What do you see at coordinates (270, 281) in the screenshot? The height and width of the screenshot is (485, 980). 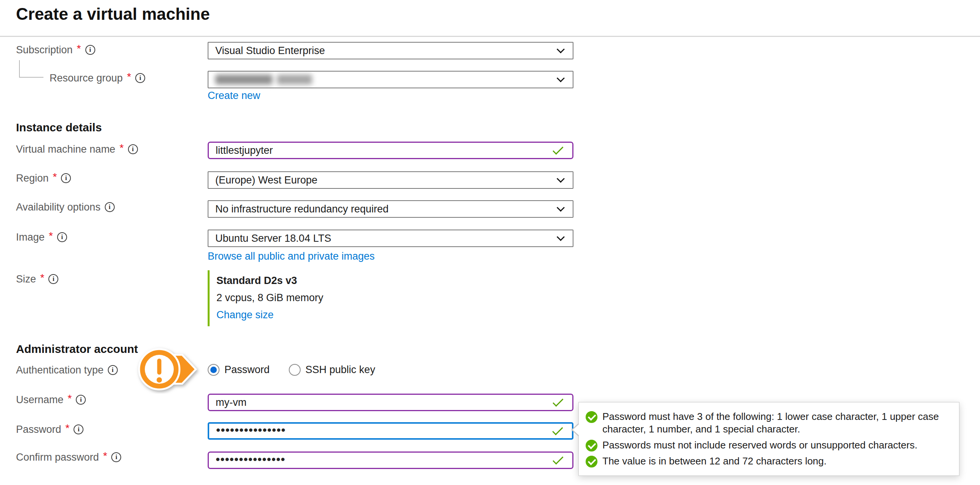 I see `size-name: Standard D2s v3` at bounding box center [270, 281].